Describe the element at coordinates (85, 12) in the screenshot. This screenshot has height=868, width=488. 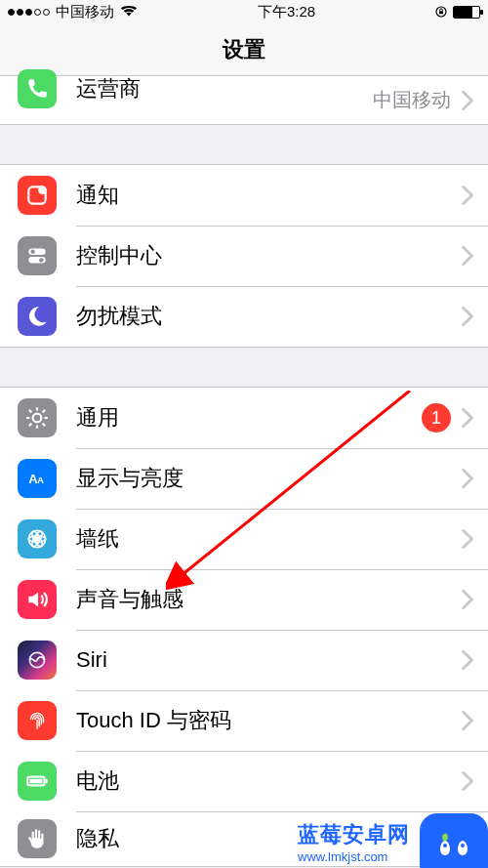
I see `carrier-label: 中国移动` at that location.